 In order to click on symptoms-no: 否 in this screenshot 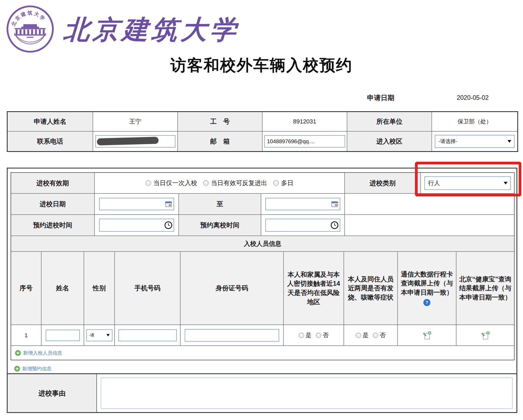, I will do `click(379, 335)`.